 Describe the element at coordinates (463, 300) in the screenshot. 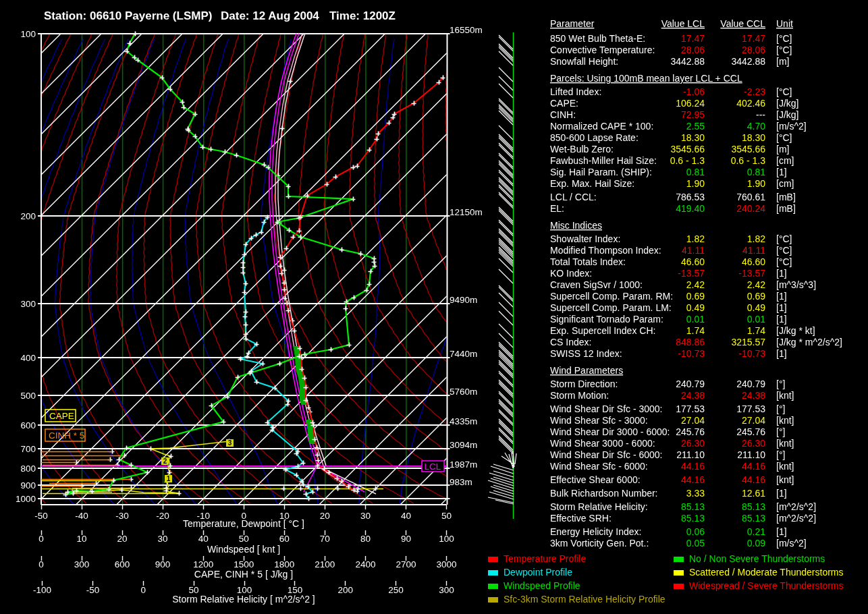

I see `svg-text: 9490m` at that location.